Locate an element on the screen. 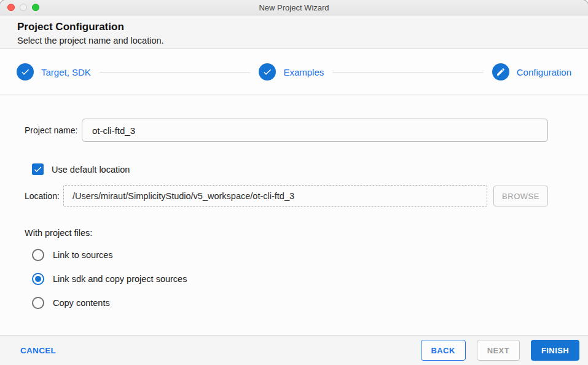 The image size is (588, 365). project-name-input is located at coordinates (315, 130).